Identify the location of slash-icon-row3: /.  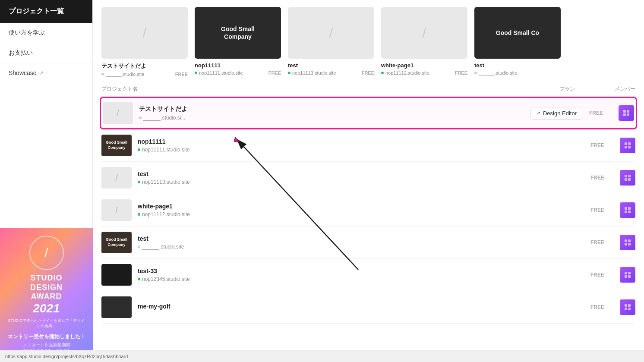
(117, 178).